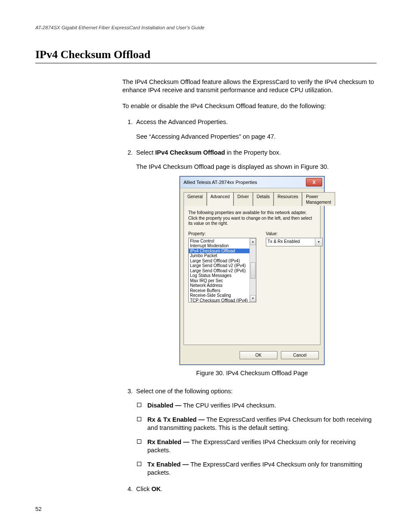 This screenshot has height=532, width=411. Describe the element at coordinates (219, 281) in the screenshot. I see `list-item: Max IRQ per Sec` at that location.